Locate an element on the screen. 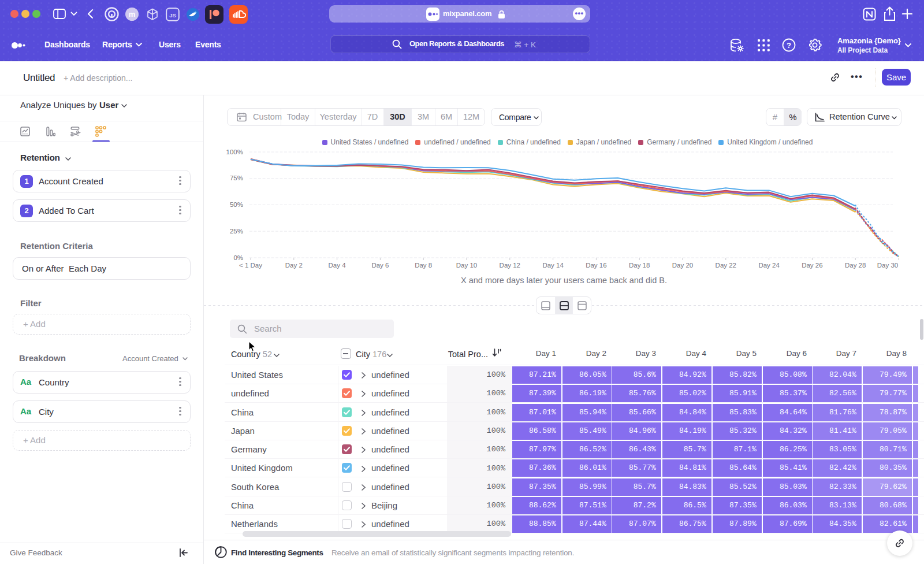 The height and width of the screenshot is (564, 924). svg-text: Day 30 is located at coordinates (888, 265).